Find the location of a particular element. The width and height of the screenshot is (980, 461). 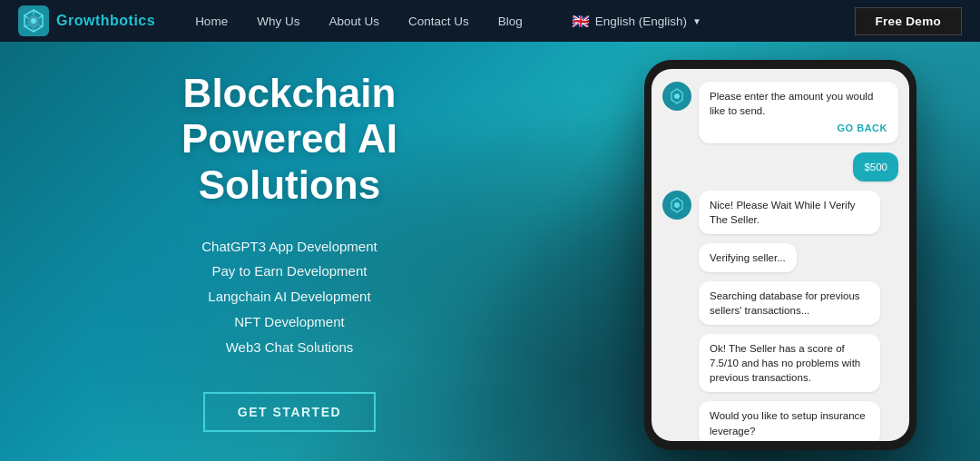

hero-features: ChatGPT3 App Development Pay to Earn Dev… is located at coordinates (289, 298).